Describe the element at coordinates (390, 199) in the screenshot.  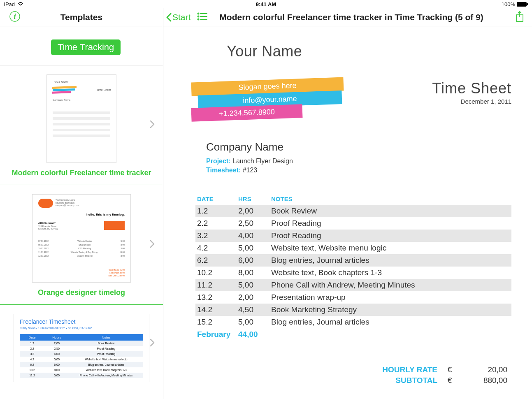
I see `header-notes: NOTES` at that location.